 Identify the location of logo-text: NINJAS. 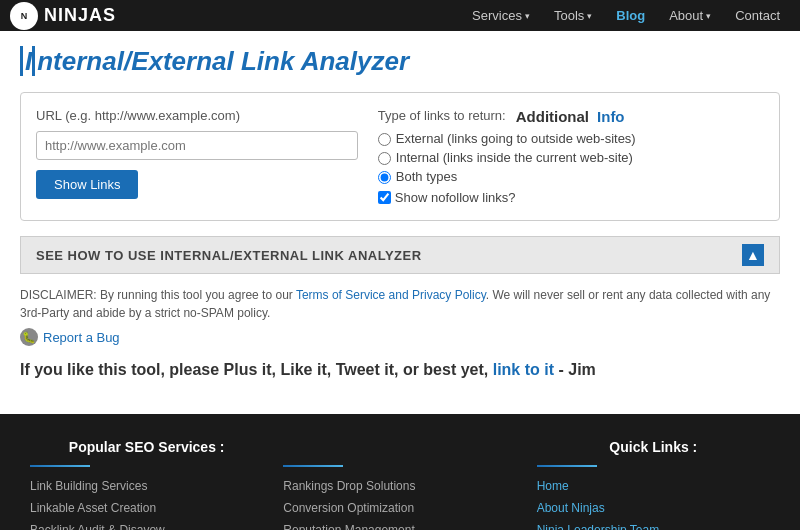
(80, 16).